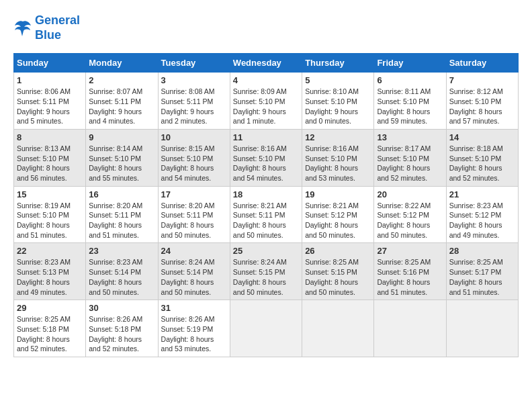  Describe the element at coordinates (266, 137) in the screenshot. I see `day-number: 11` at that location.